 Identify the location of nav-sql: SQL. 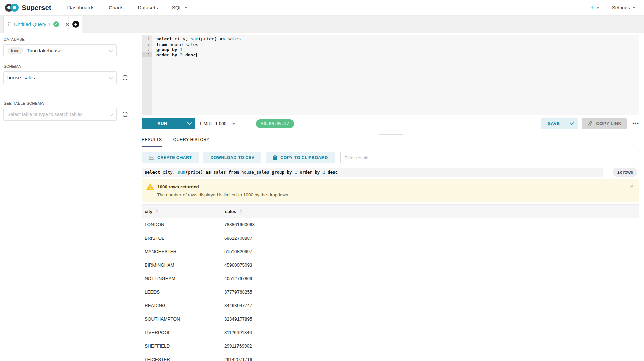
(179, 7).